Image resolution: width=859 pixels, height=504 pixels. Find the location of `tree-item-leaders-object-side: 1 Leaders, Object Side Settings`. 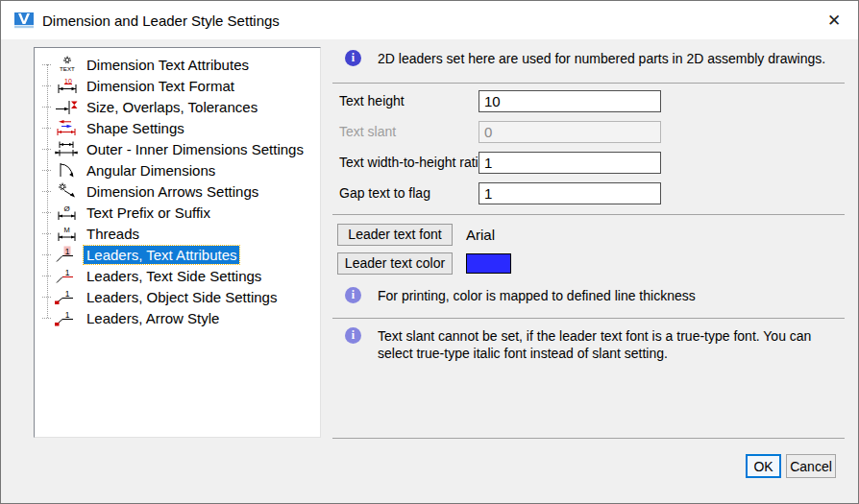

tree-item-leaders-object-side: 1 Leaders, Object Side Settings is located at coordinates (177, 297).